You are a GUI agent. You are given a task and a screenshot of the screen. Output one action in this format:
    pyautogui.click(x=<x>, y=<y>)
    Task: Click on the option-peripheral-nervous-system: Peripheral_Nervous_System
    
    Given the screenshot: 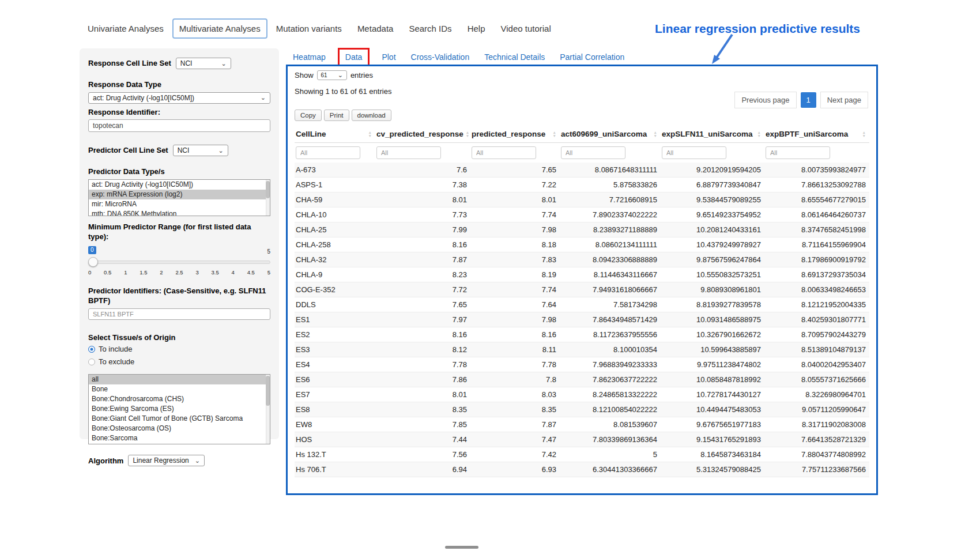 What is the action you would take?
    pyautogui.click(x=179, y=444)
    